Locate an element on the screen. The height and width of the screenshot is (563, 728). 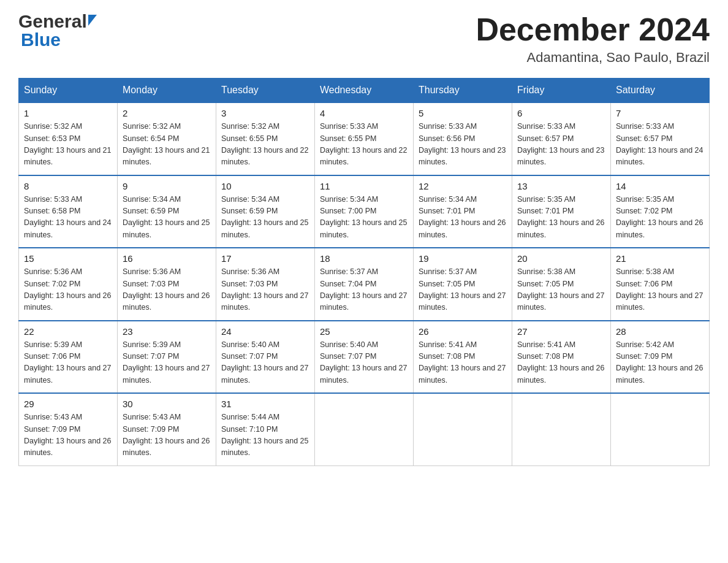
day-number: 17 is located at coordinates (265, 259).